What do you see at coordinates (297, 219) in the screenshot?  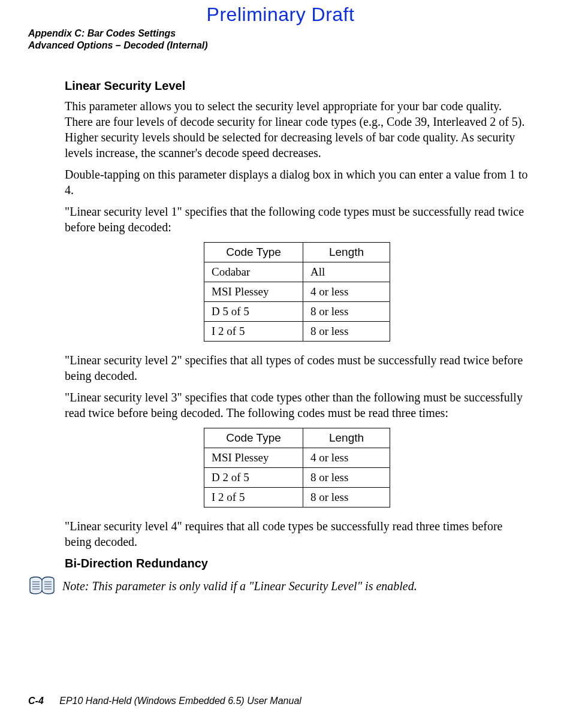 I see `paragraph: "Linear security level 1" specifies that…` at bounding box center [297, 219].